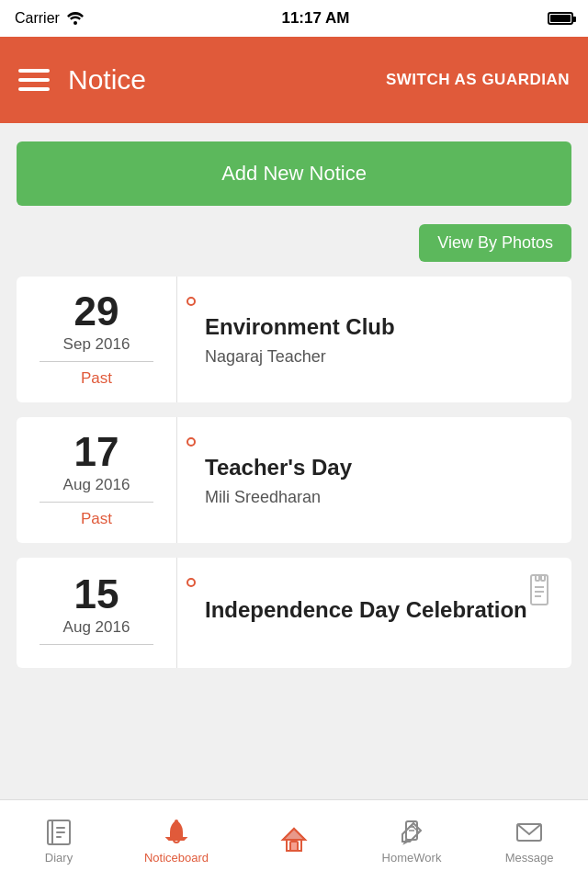 The height and width of the screenshot is (882, 588). What do you see at coordinates (495, 243) in the screenshot?
I see `view-by-photos-button: View By Photos` at bounding box center [495, 243].